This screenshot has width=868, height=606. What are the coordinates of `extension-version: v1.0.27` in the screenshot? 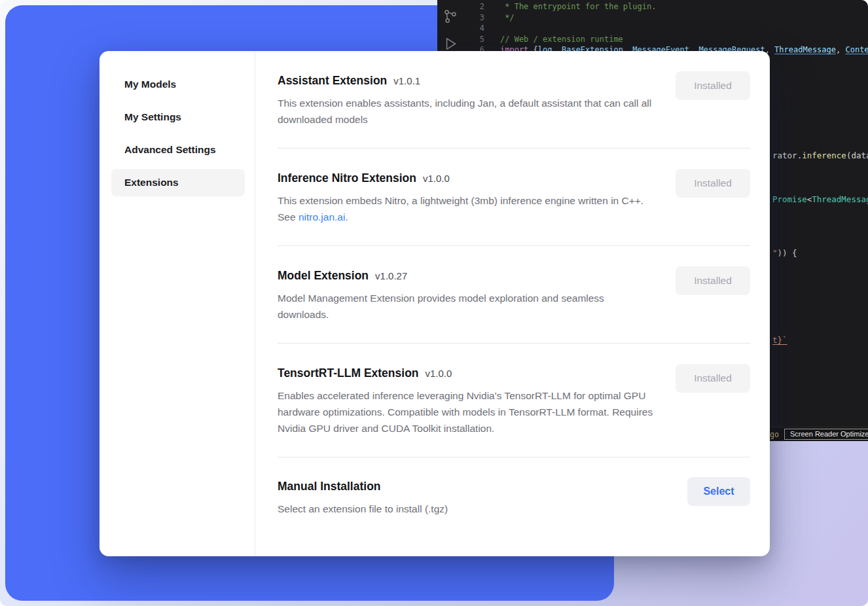 It's located at (391, 276).